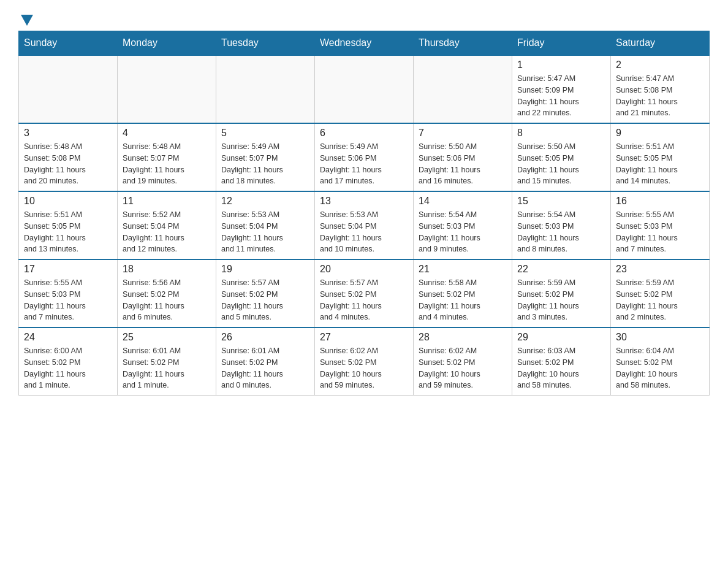 Image resolution: width=728 pixels, height=563 pixels. I want to click on logo-triangle-icon, so click(27, 20).